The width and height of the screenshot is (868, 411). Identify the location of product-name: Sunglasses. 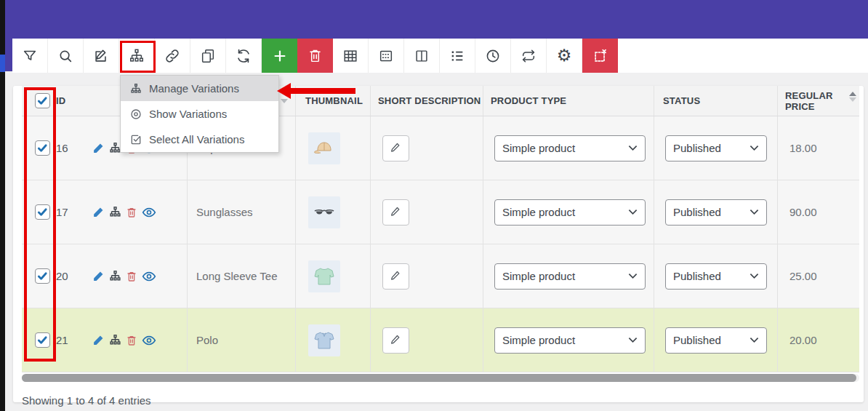
(241, 212).